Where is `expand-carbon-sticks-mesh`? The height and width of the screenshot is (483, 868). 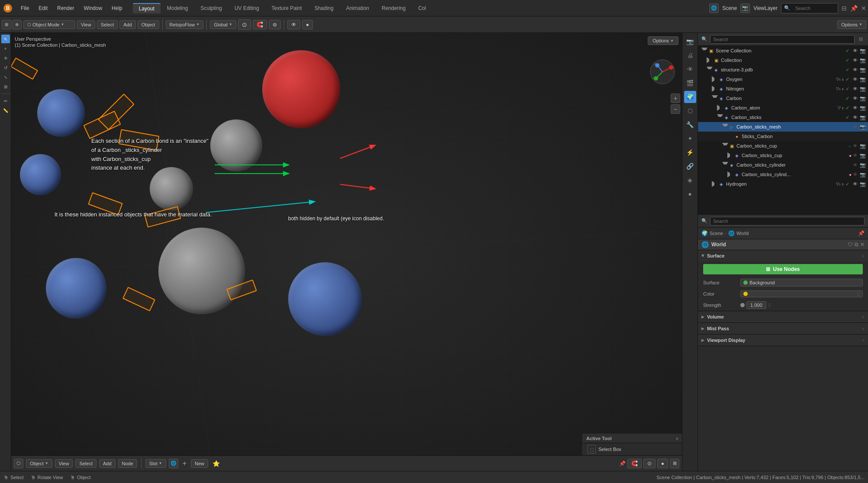
expand-carbon-sticks-mesh is located at coordinates (725, 127).